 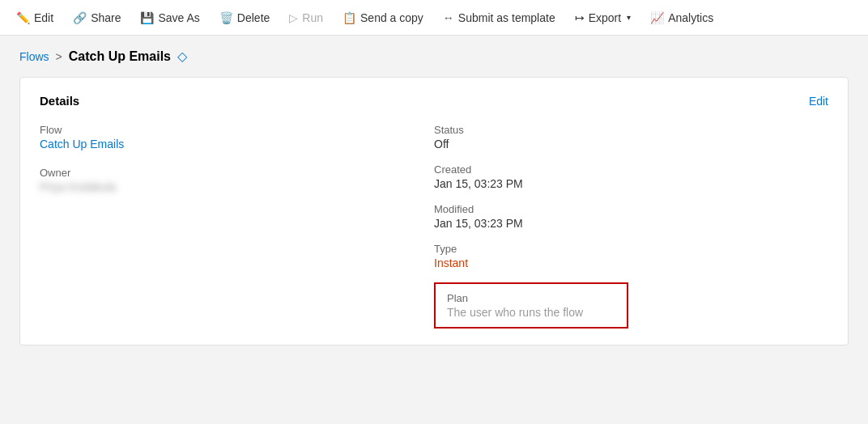 What do you see at coordinates (434, 18) in the screenshot?
I see `toolbar: ✏️ Edit 🔗 Share 💾 Save As 🗑️ Delete ▷ Ru…` at bounding box center [434, 18].